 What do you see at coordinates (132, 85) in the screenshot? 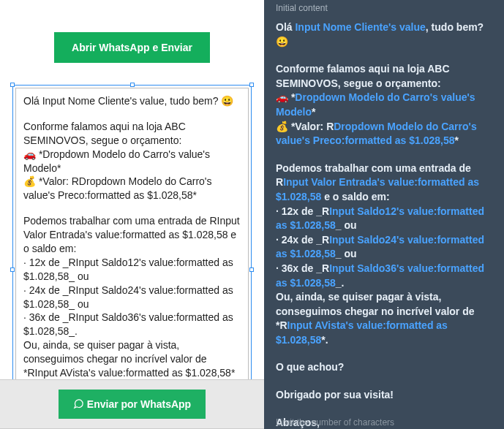
I see `resize-handle-top-mid` at bounding box center [132, 85].